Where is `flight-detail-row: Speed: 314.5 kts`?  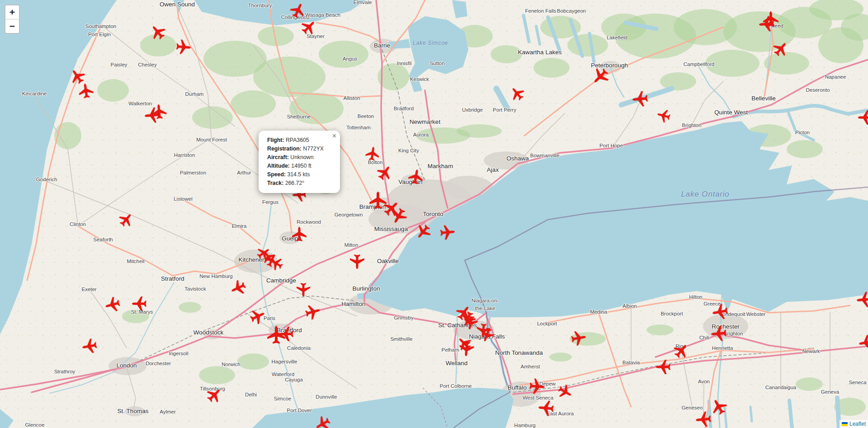 flight-detail-row: Speed: 314.5 kts is located at coordinates (299, 174).